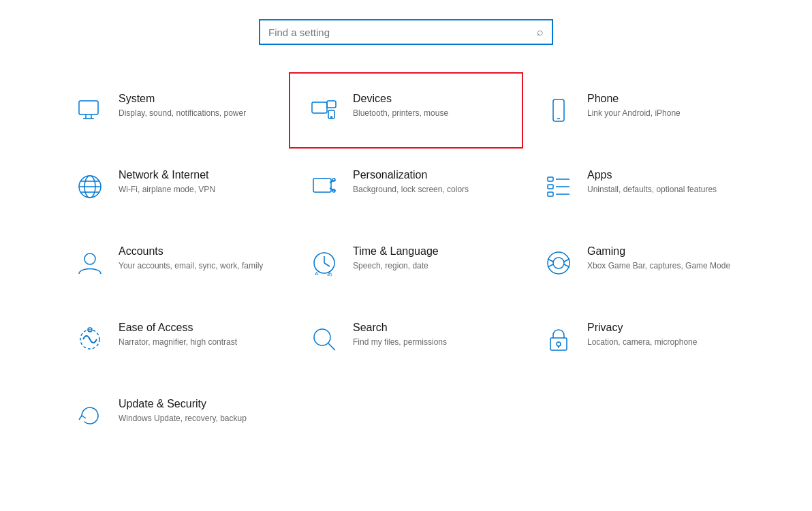 The image size is (812, 511). Describe the element at coordinates (317, 274) in the screenshot. I see `svg-text: A` at that location.